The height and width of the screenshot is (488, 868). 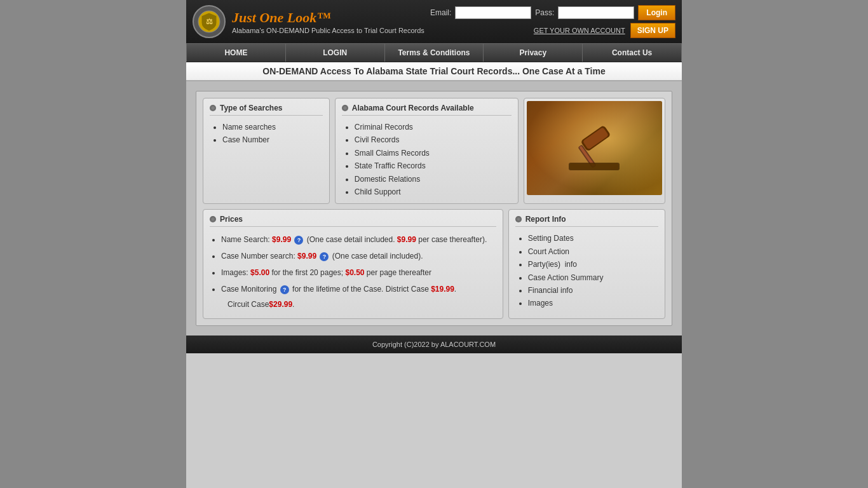 I want to click on pass-label: Pass:, so click(x=545, y=13).